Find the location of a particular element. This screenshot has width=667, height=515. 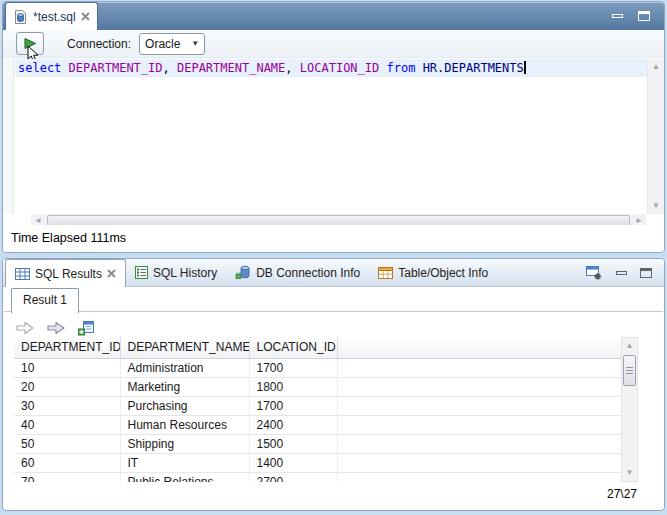

vscroll-thumb is located at coordinates (630, 370).